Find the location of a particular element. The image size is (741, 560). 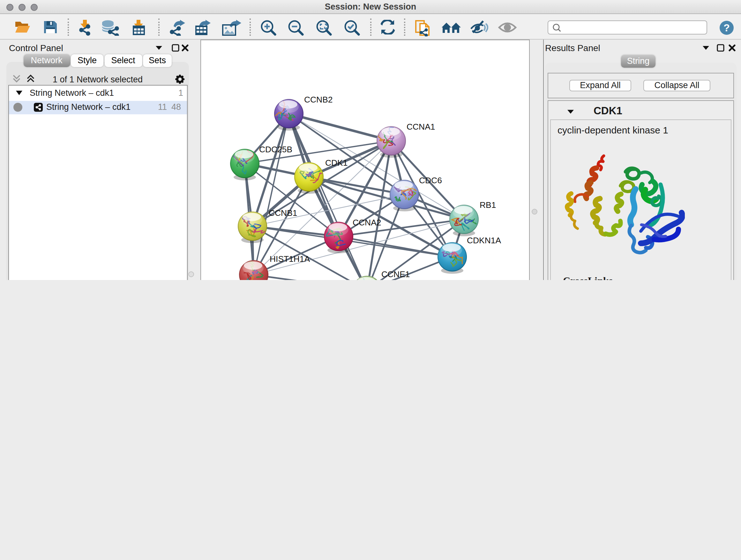

svg-text: CCNE1 is located at coordinates (395, 274).